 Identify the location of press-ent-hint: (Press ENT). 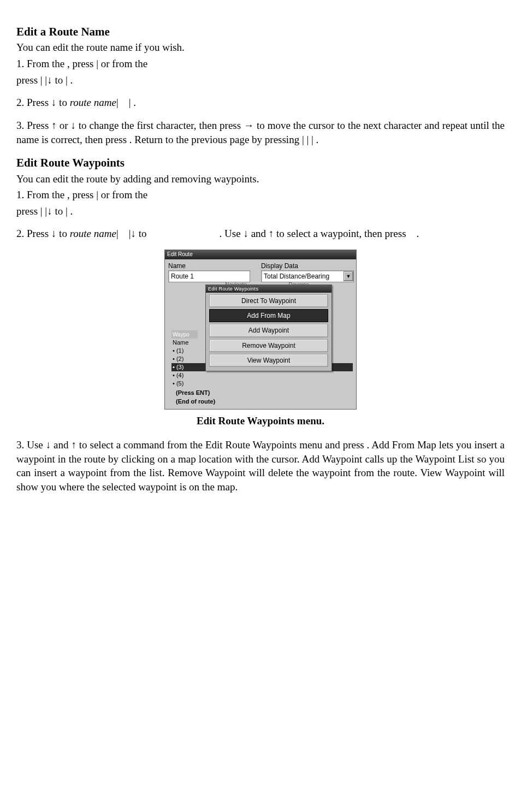
(264, 393).